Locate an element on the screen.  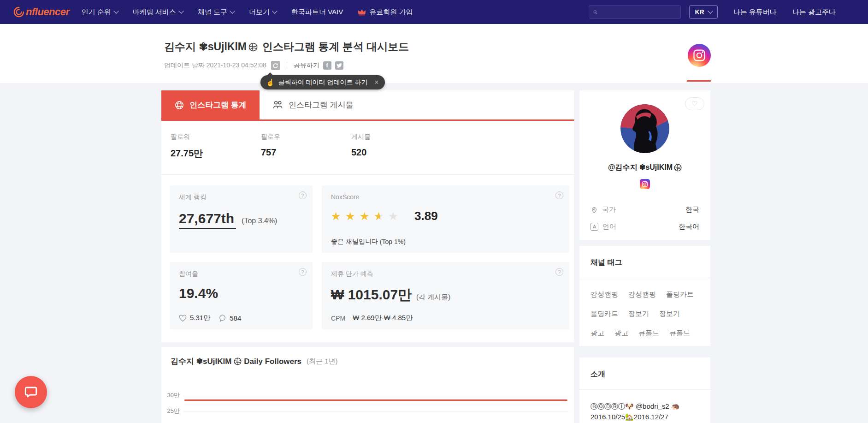
followers-data-line is located at coordinates (376, 400).